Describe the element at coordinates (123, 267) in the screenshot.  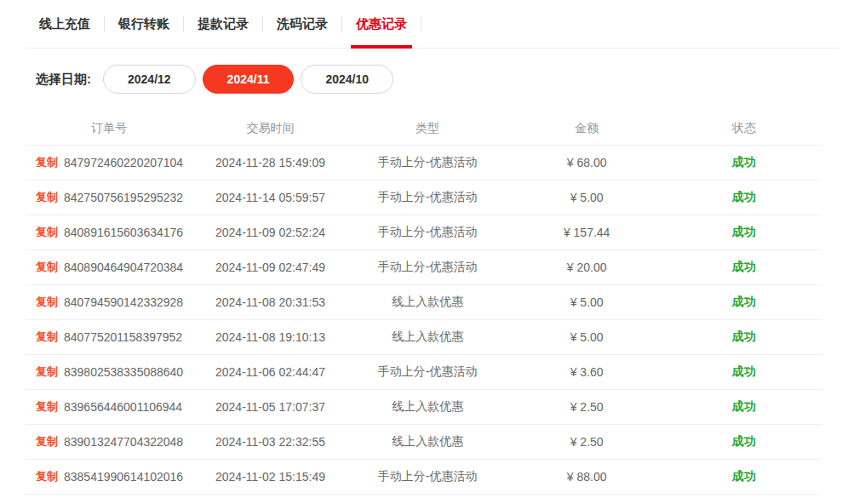
I see `order-id: 840890464904720384` at that location.